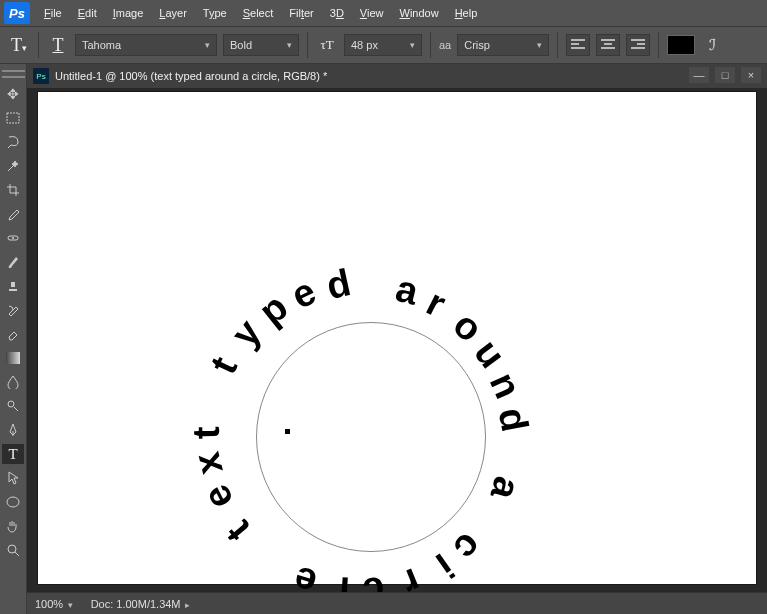 This screenshot has height=614, width=767. Describe the element at coordinates (146, 45) in the screenshot. I see `font-family-select: Tahoma▾` at that location.